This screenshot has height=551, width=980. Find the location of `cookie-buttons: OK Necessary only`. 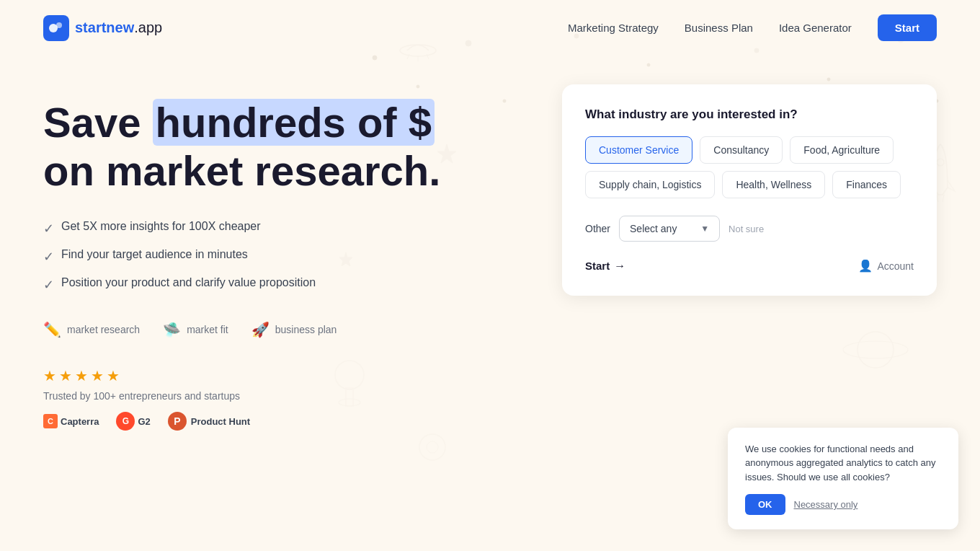

cookie-buttons: OK Necessary only is located at coordinates (843, 505).